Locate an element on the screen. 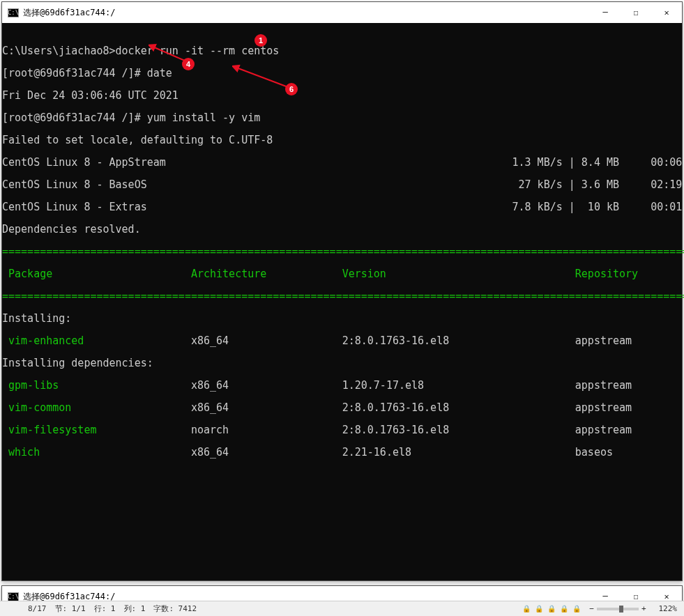 The width and height of the screenshot is (684, 616). minimize-button: ─ is located at coordinates (605, 13).